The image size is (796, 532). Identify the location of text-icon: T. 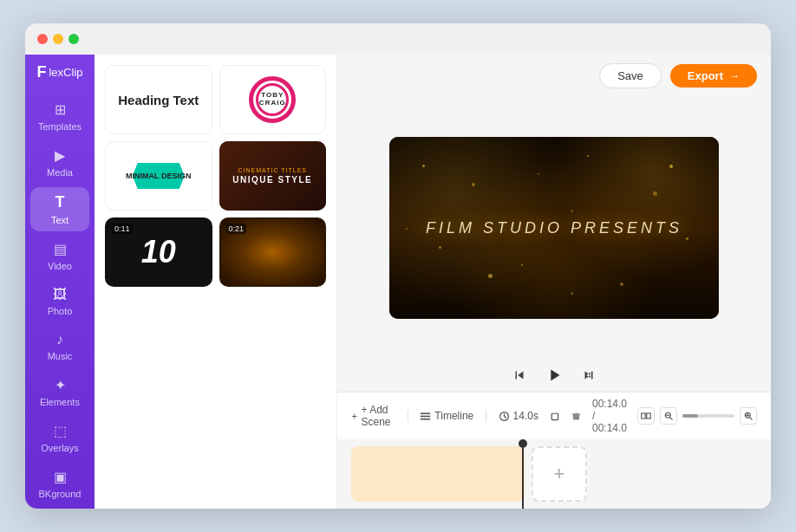
(61, 203).